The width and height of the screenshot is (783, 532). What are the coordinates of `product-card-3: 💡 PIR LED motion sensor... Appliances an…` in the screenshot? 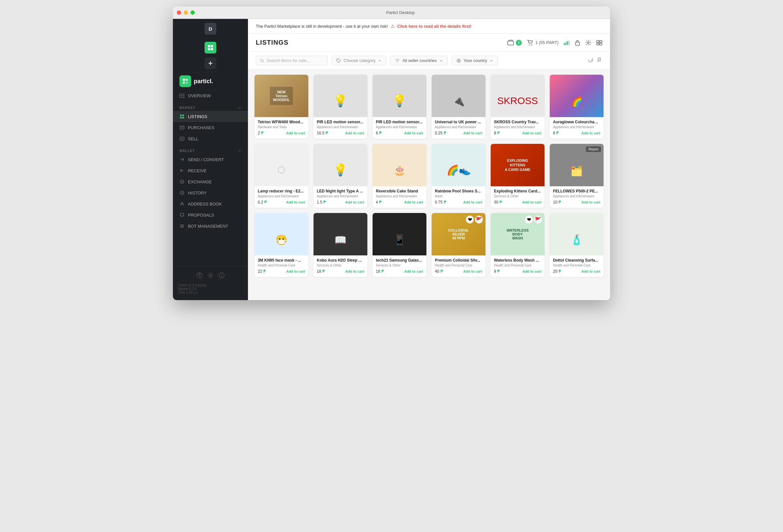 It's located at (400, 106).